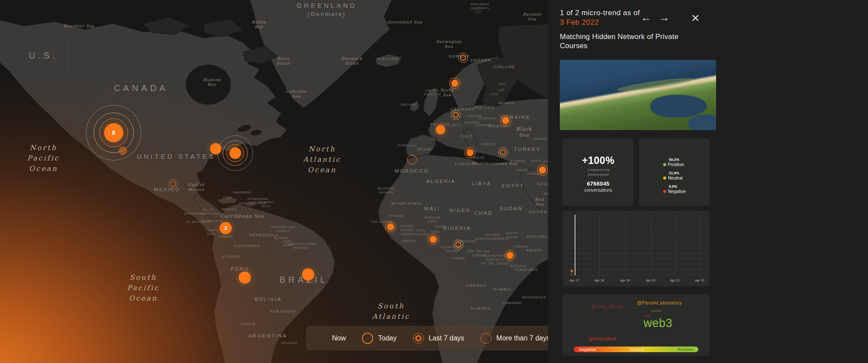 This screenshot has width=868, height=363. I want to click on map-label: BOLIVIA, so click(268, 299).